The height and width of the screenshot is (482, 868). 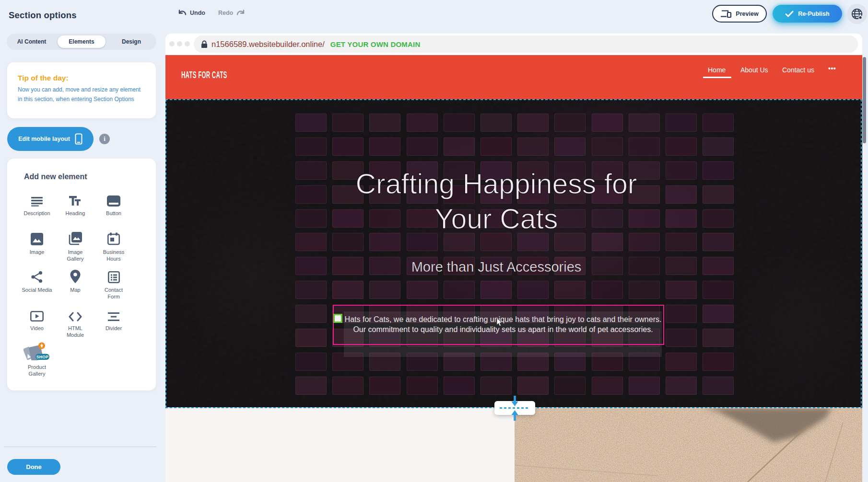 I want to click on svg-text: SHOP, so click(x=42, y=357).